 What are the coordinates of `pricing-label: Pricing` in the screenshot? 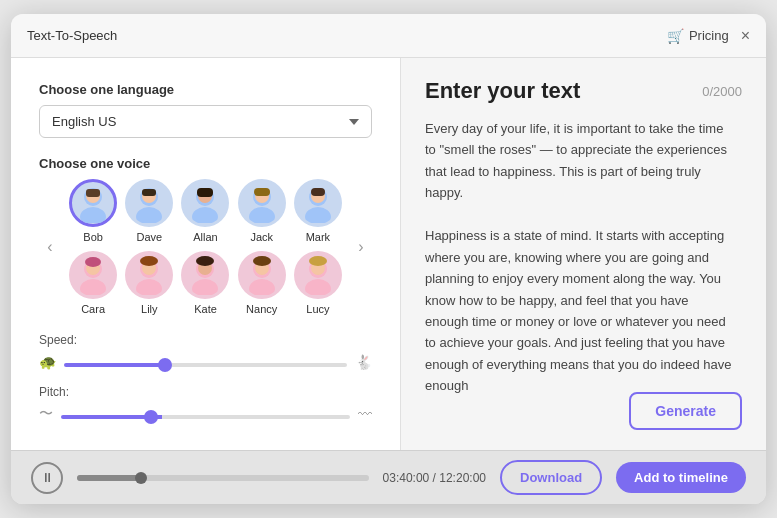 It's located at (709, 36).